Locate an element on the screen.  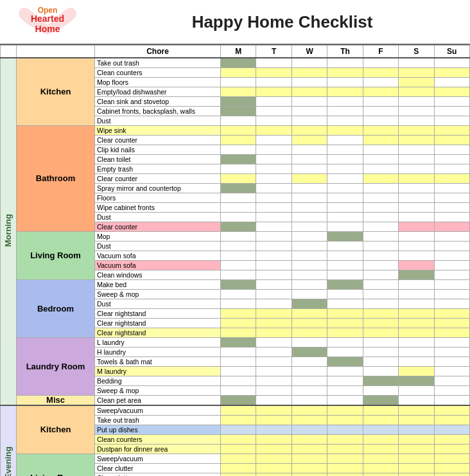
chore-name: Clean pet area is located at coordinates (158, 401).